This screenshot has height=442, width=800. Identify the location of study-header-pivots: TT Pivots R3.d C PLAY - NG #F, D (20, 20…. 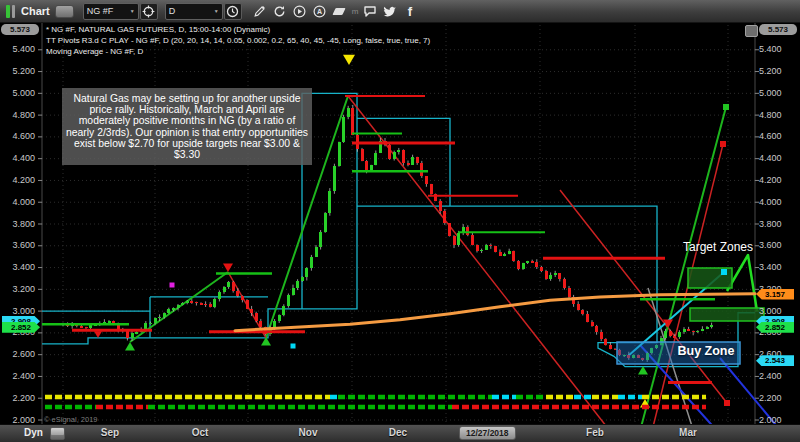
(238, 40).